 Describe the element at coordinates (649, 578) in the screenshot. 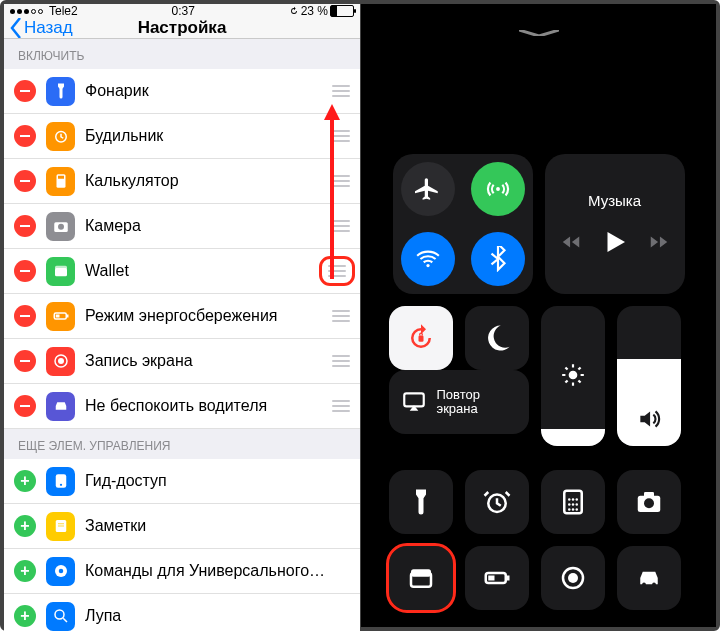

I see `driving-dnd-tile` at that location.